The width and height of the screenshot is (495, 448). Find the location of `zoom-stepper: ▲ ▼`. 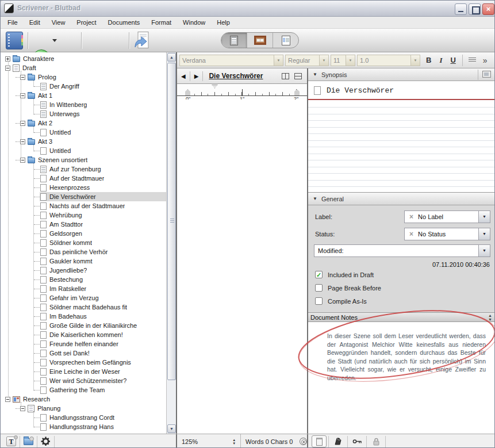

zoom-stepper: ▲ ▼ is located at coordinates (234, 442).